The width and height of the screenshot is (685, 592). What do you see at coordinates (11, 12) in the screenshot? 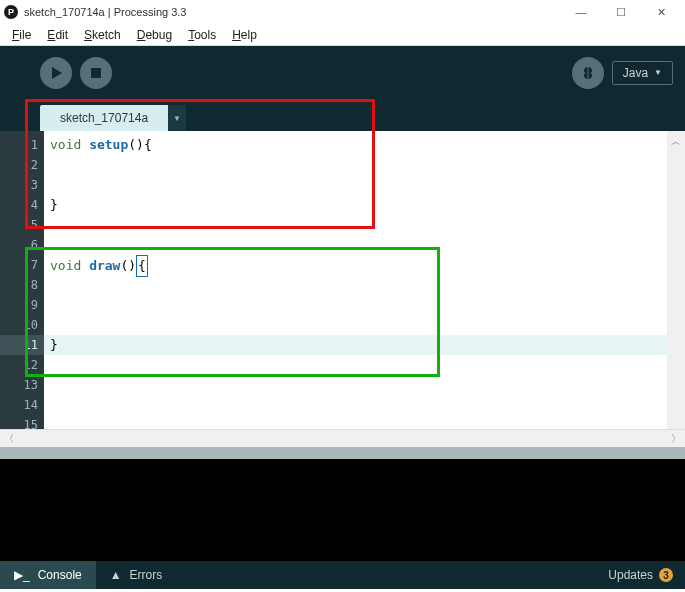
I see `app-icon: P` at bounding box center [11, 12].